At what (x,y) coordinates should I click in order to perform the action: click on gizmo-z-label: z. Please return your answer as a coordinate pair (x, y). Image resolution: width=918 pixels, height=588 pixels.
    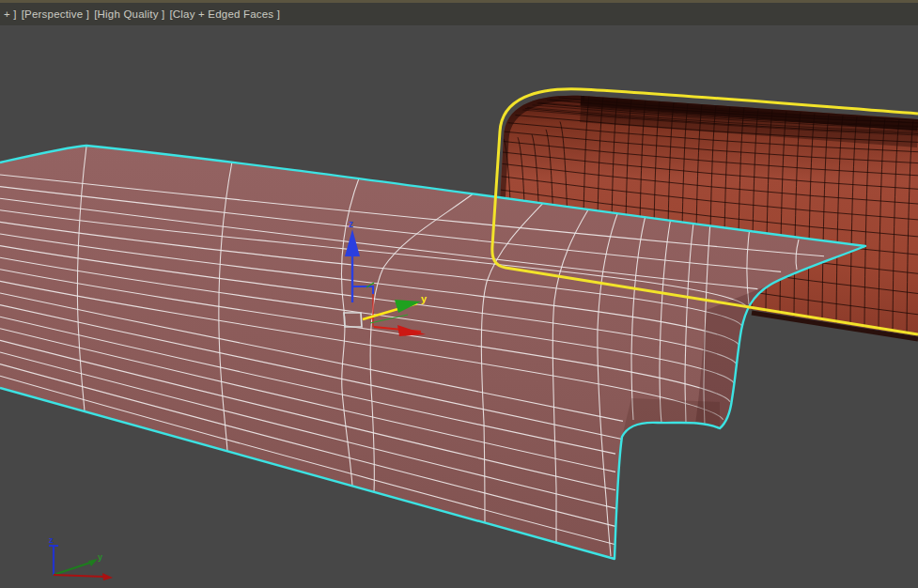
    Looking at the image, I should click on (351, 224).